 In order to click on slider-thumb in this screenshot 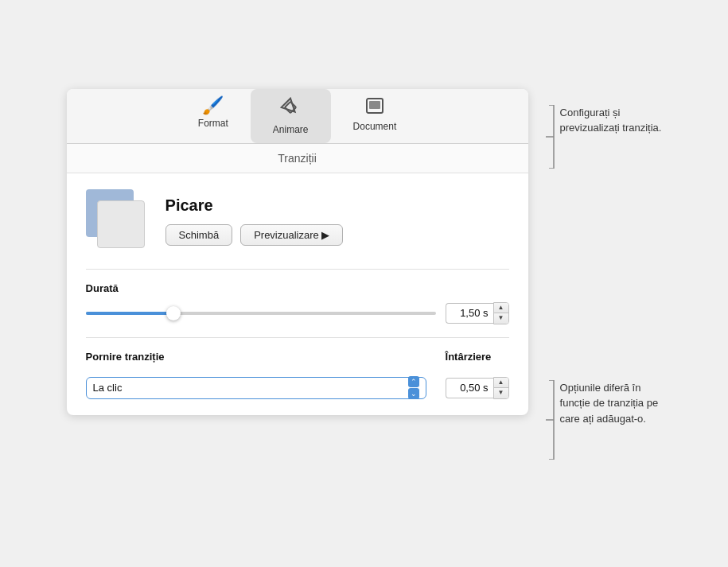, I will do `click(173, 313)`.